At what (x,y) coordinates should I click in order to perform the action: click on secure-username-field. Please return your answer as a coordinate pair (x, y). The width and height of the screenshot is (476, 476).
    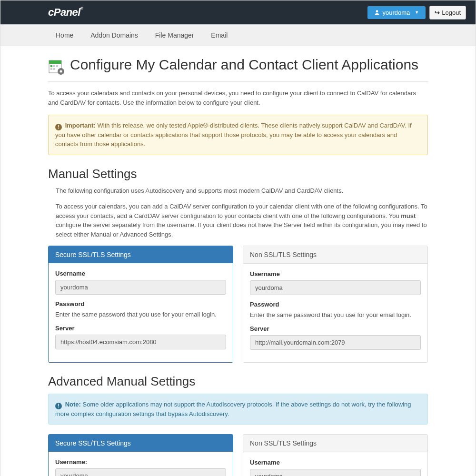
    Looking at the image, I should click on (141, 288).